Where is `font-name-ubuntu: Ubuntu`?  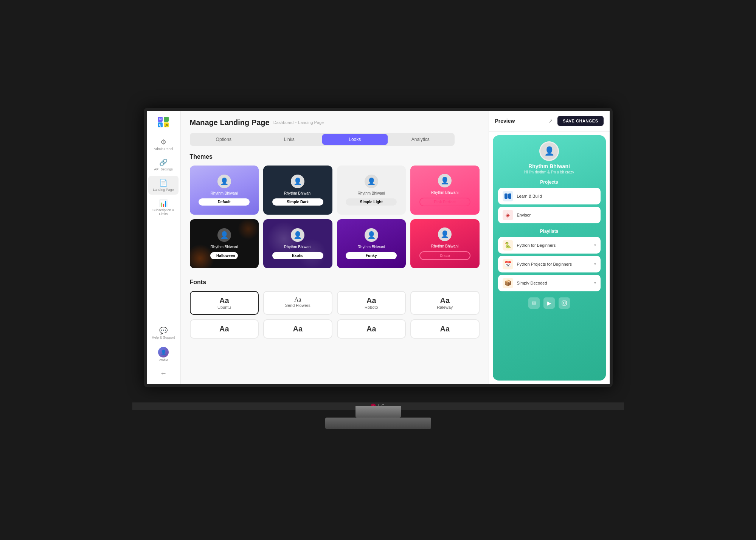
font-name-ubuntu: Ubuntu is located at coordinates (224, 307).